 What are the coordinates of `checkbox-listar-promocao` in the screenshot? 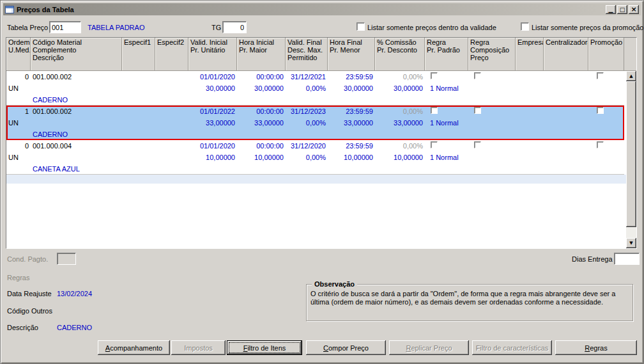 It's located at (525, 27).